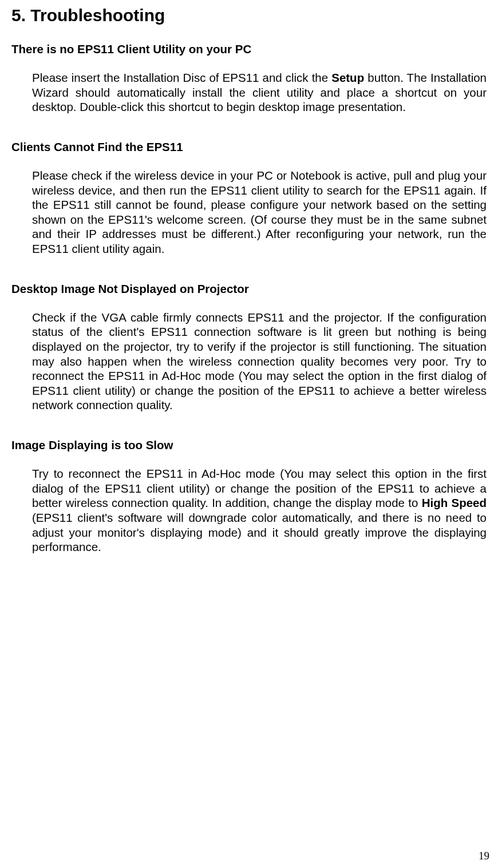 The height and width of the screenshot is (868, 498). Describe the element at coordinates (454, 502) in the screenshot. I see `bold-text: High Speed` at that location.